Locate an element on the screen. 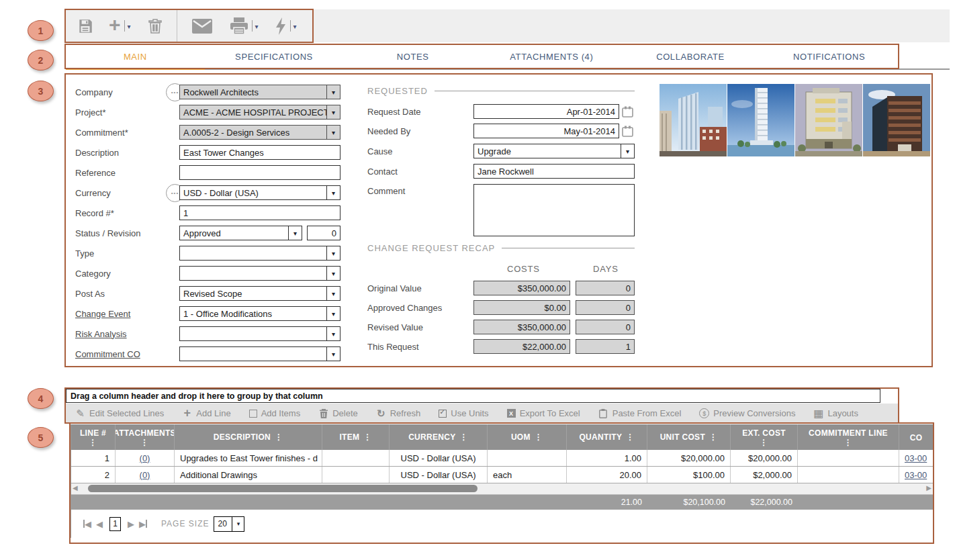  type-select is located at coordinates (260, 253).